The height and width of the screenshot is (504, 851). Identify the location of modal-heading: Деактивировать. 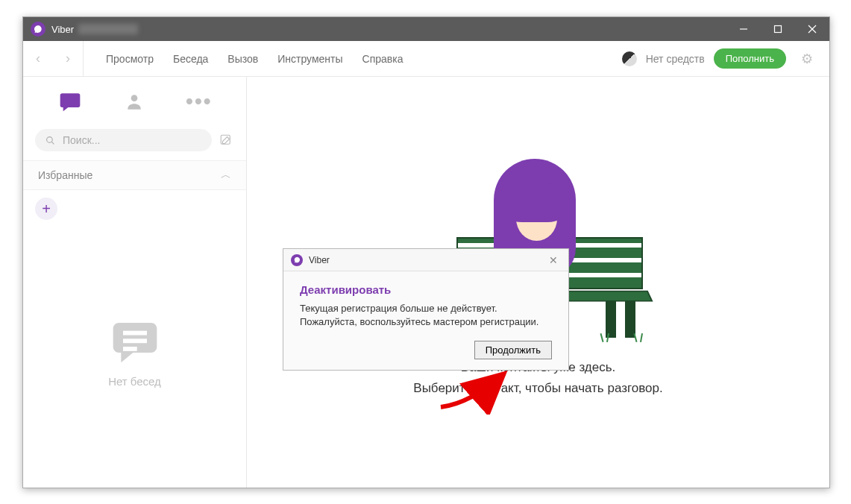
(426, 289).